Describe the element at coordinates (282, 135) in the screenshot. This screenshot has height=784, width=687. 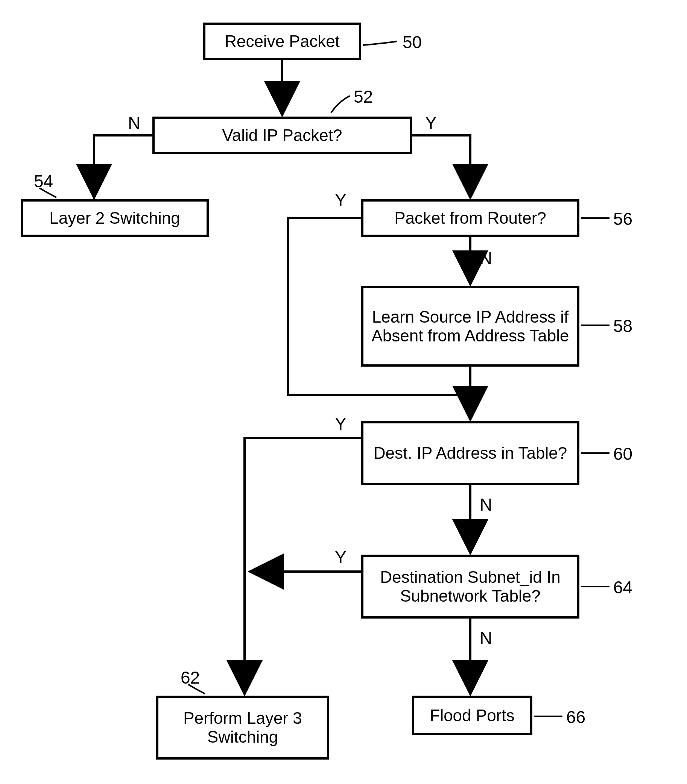
I see `node-valid-ip: Valid IP Packet?` at that location.